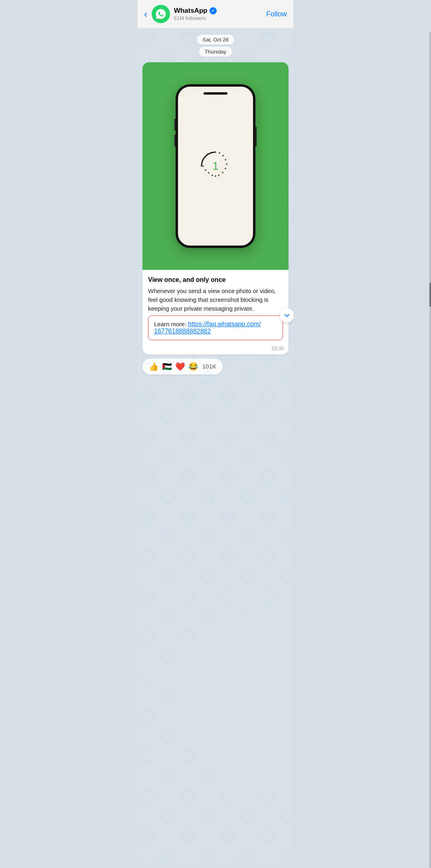 The width and height of the screenshot is (431, 868). I want to click on scroll-down-button, so click(287, 315).